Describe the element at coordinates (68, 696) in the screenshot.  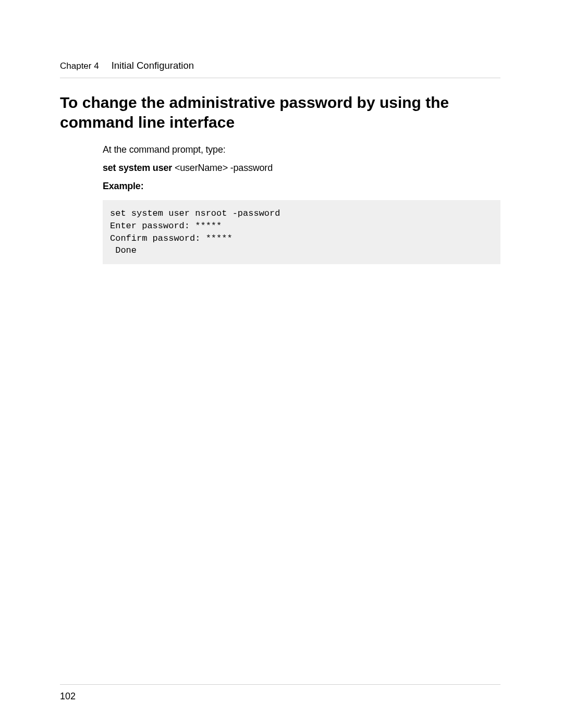
I see `page-number: 102` at that location.